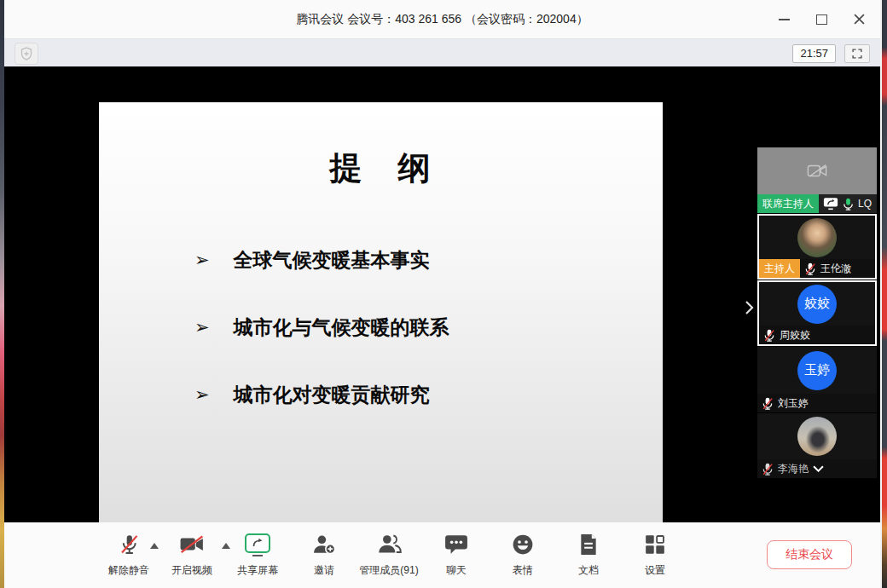  What do you see at coordinates (258, 545) in the screenshot?
I see `share-screen-icon` at bounding box center [258, 545].